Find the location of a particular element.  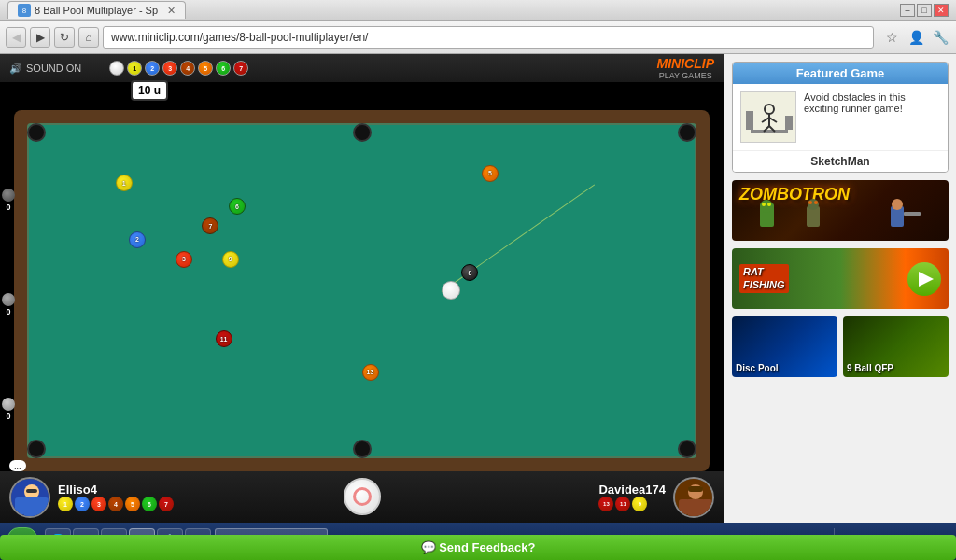

home-button: ⌂ is located at coordinates (89, 37).